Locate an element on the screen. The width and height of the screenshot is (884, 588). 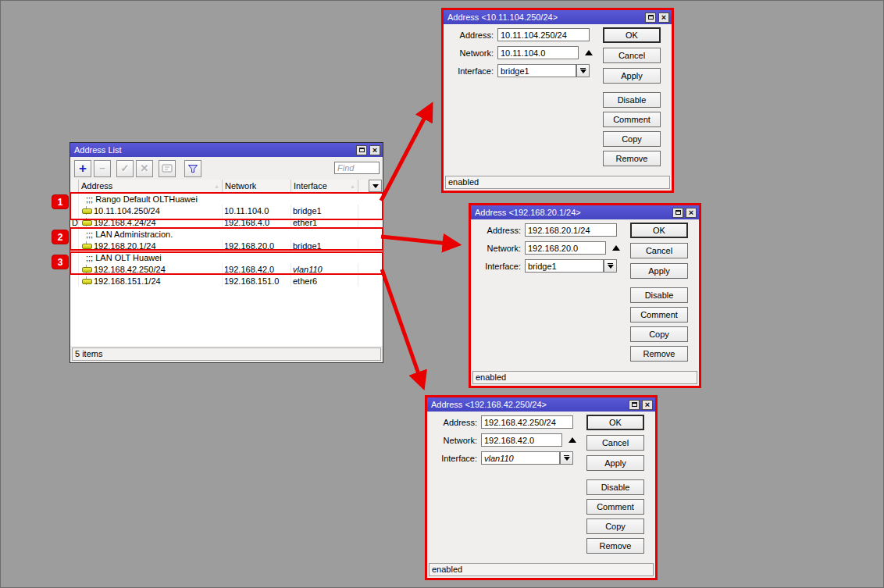
comment-button is located at coordinates (167, 169).